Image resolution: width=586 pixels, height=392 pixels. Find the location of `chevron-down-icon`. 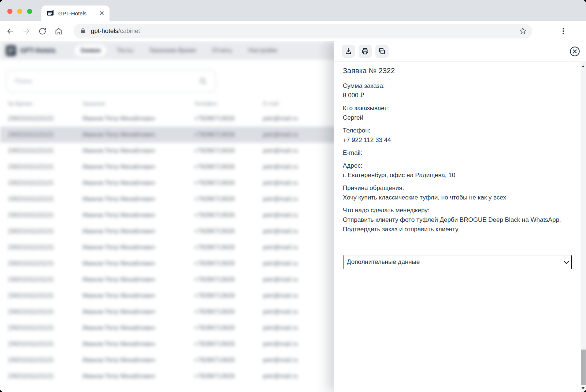

chevron-down-icon is located at coordinates (566, 262).